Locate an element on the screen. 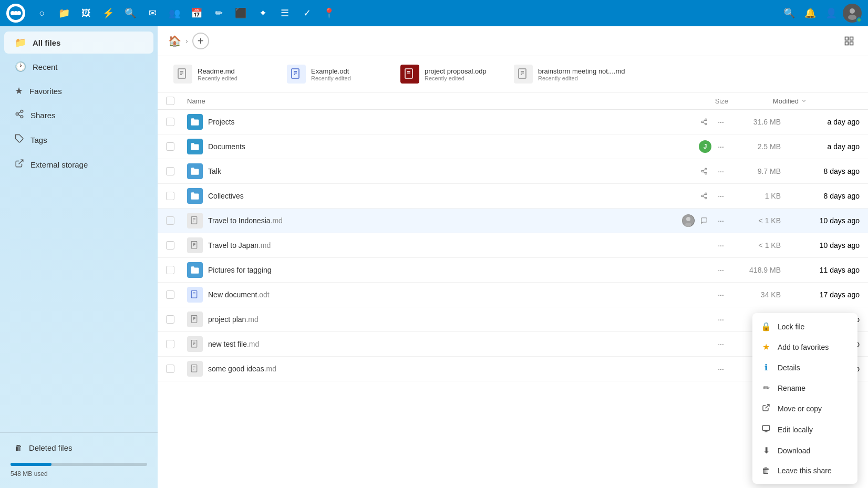 The width and height of the screenshot is (868, 488). recent-file-example-sub: Recently edited is located at coordinates (331, 78).